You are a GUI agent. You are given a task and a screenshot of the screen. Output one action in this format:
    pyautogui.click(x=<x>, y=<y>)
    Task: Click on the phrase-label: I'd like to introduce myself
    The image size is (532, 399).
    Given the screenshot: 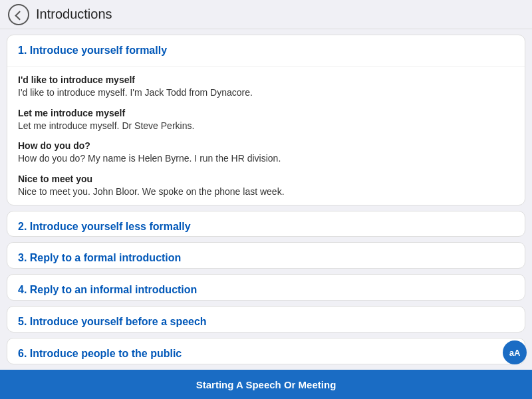 What is the action you would take?
    pyautogui.click(x=266, y=80)
    